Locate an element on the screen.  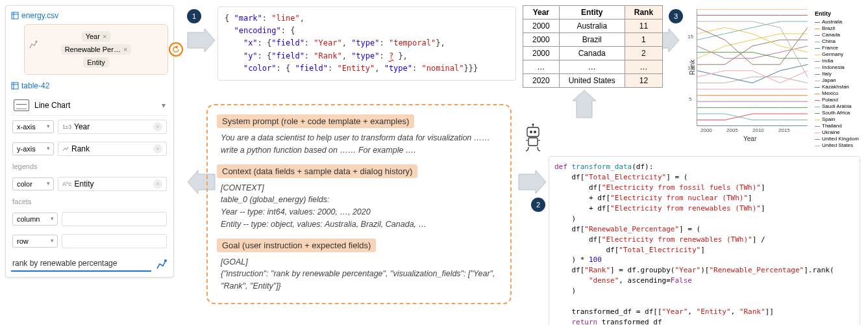
column-dropdown: column is located at coordinates (35, 219).